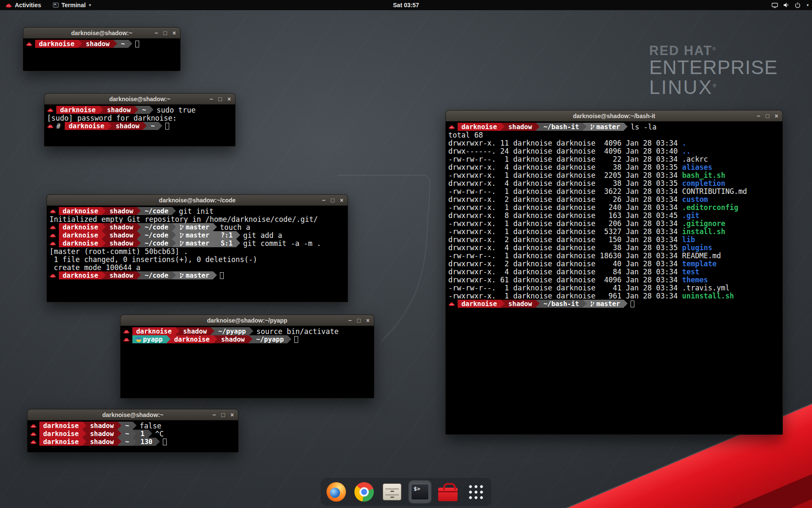  I want to click on terminal-text: install.sh, so click(704, 232).